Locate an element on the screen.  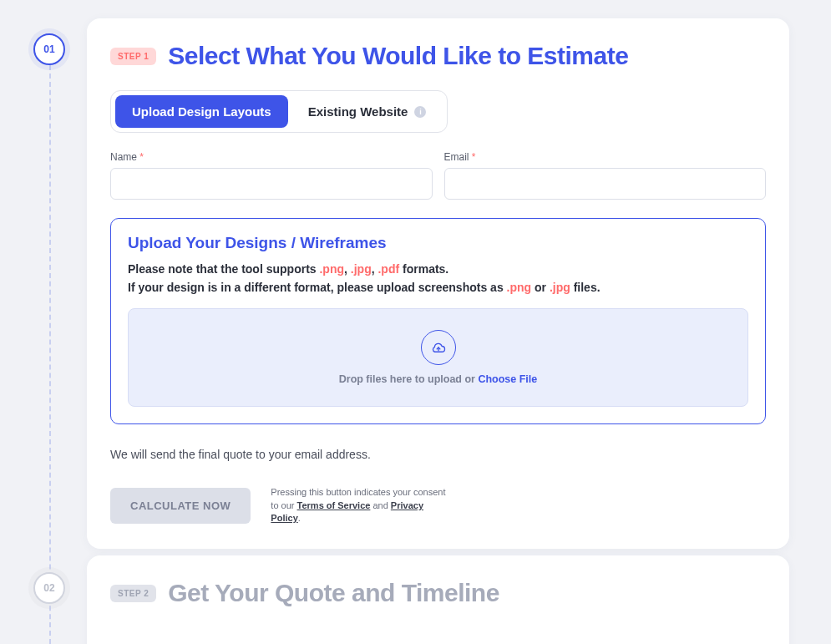
step1-badge: STEP 1 is located at coordinates (134, 57).